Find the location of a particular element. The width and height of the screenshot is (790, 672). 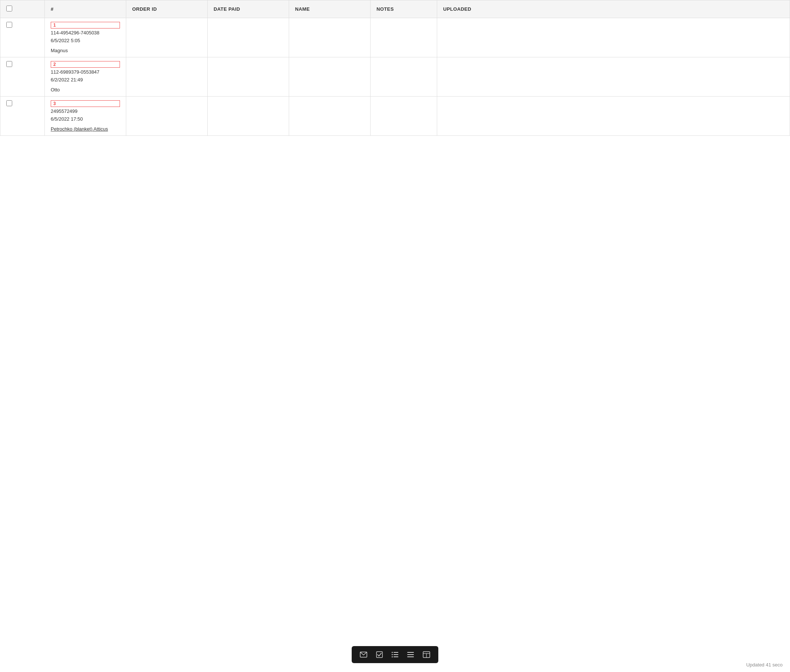

row-hash-cell: 1114-4954296-74050386/5/2022 5:05Magnus is located at coordinates (85, 38).